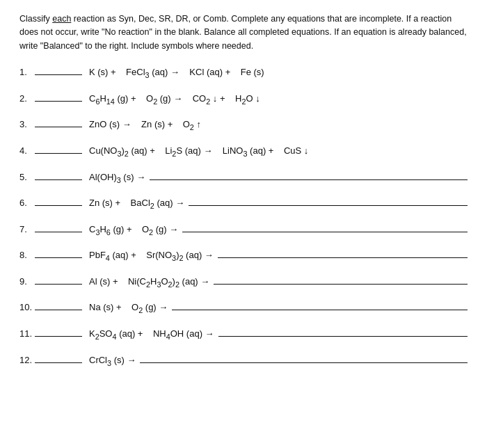 This screenshot has width=487, height=448. What do you see at coordinates (27, 203) in the screenshot?
I see `row-number: 6.` at bounding box center [27, 203].